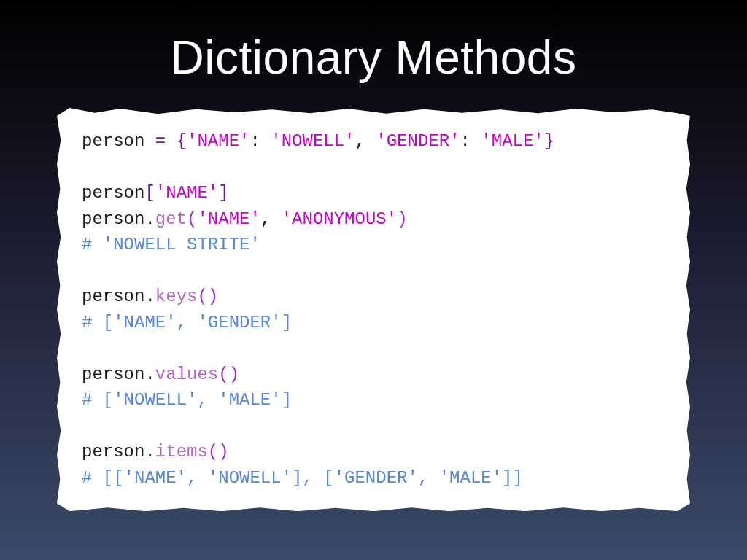 The width and height of the screenshot is (747, 560). What do you see at coordinates (339, 219) in the screenshot?
I see `string-literal: 'ANONYMOUS'` at bounding box center [339, 219].